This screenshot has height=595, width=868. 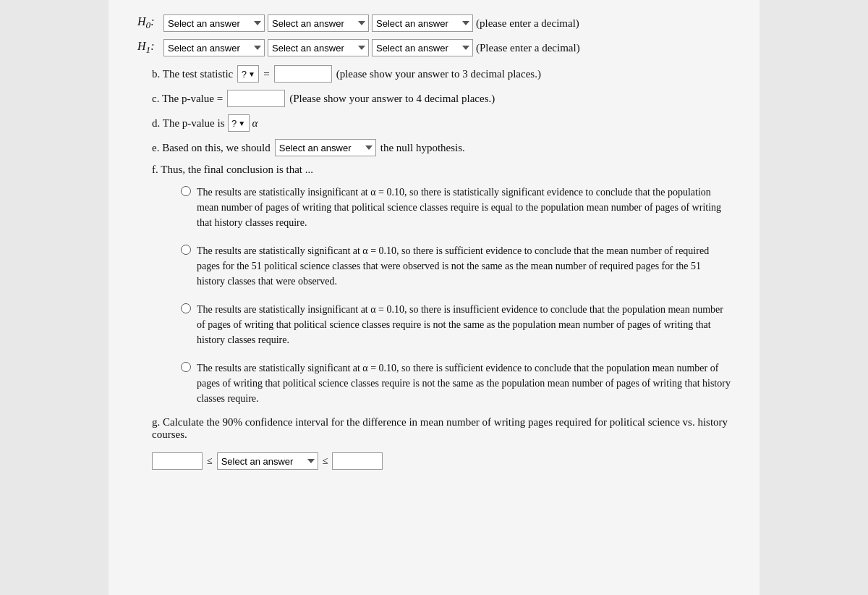 I want to click on bottom-dropdown: Select an answer μ₁ - μ₂ p₁ - p₂ μ_d, so click(x=268, y=461).